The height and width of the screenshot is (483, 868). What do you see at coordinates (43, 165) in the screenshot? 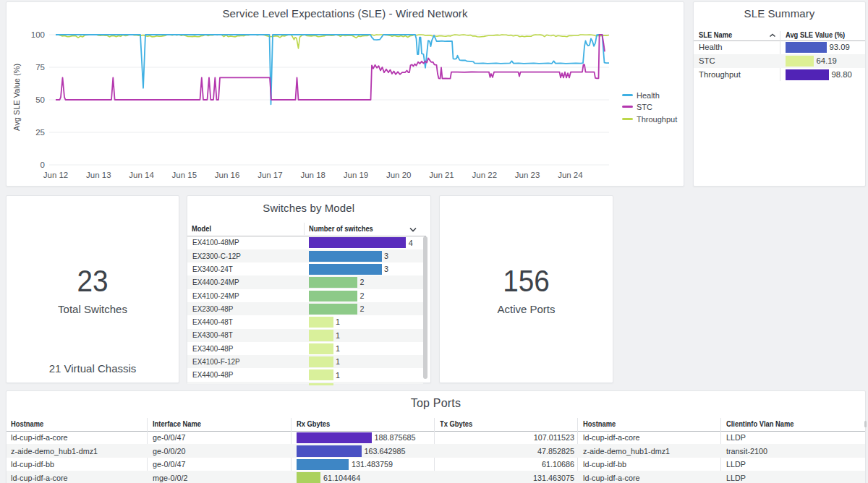
I see `svg-text: 0` at bounding box center [43, 165].